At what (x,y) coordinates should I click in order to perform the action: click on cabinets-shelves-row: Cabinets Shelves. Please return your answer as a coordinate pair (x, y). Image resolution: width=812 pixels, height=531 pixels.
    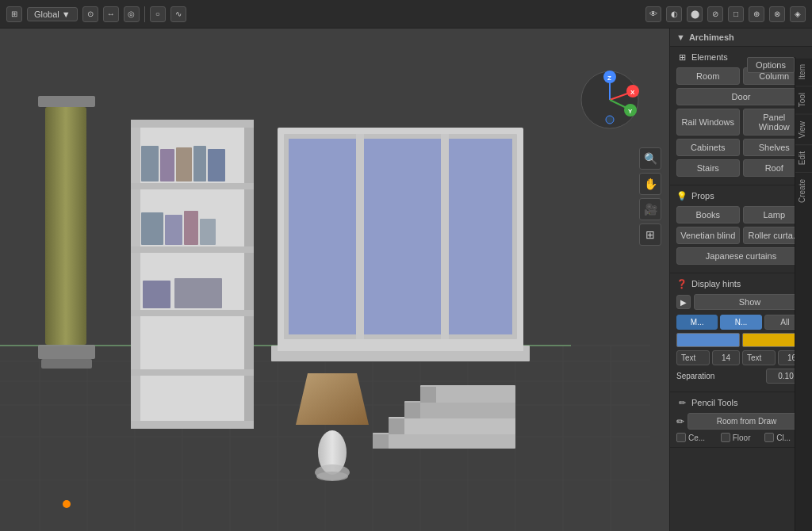
    Looking at the image, I should click on (741, 147).